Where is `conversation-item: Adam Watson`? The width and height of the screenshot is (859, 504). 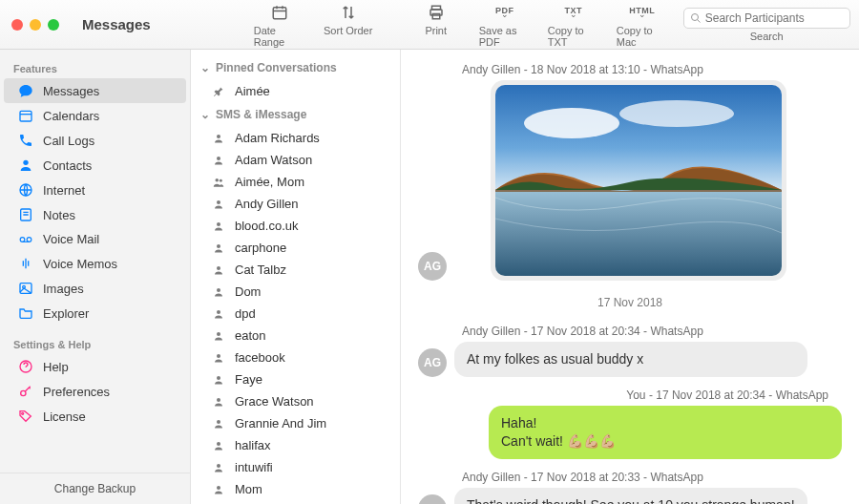
conversation-item: Adam Watson is located at coordinates (296, 160).